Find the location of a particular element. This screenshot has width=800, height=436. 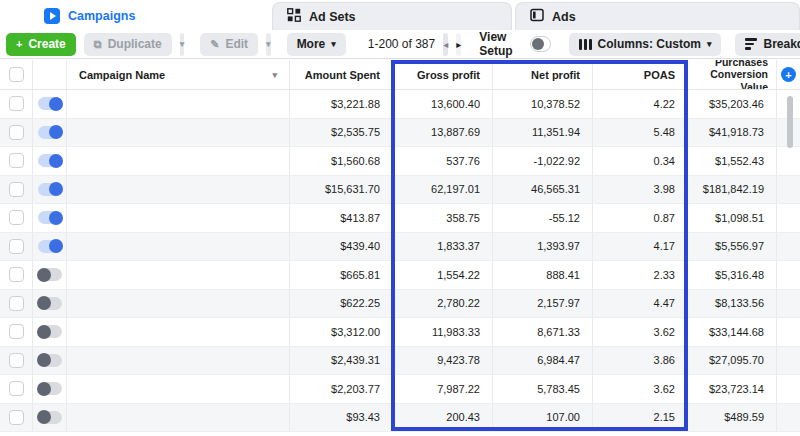

table-row: $93.43 200.43 107.00 2.15 $489.59 is located at coordinates (400, 418).